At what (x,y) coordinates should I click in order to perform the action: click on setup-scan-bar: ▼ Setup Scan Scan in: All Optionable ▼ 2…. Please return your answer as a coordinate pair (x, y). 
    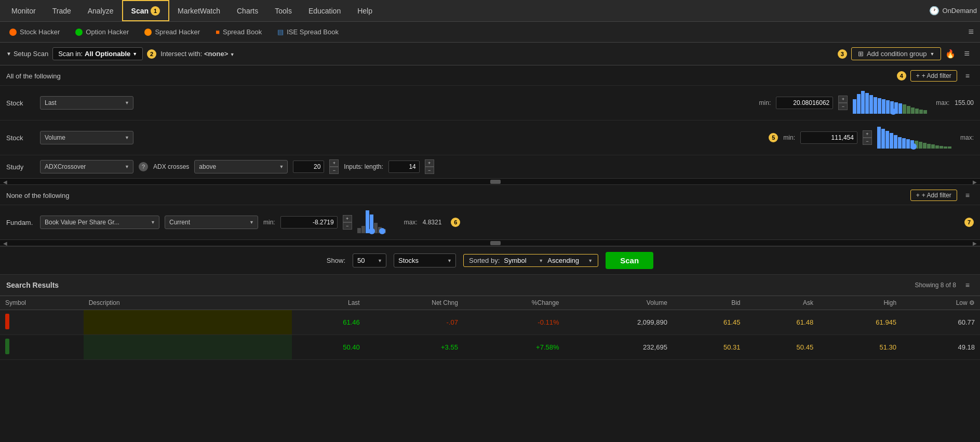
    Looking at the image, I should click on (490, 54).